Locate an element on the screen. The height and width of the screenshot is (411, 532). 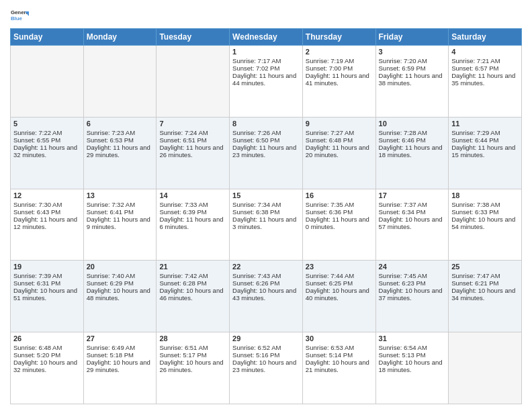
day-info: Sunset: 6:51 PM is located at coordinates (193, 140).